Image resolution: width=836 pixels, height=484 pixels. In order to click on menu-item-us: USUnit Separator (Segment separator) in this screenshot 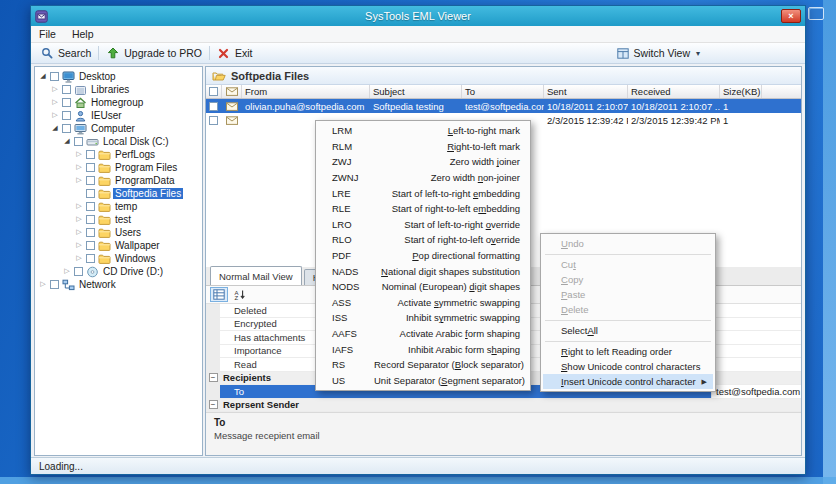, I will do `click(423, 381)`.